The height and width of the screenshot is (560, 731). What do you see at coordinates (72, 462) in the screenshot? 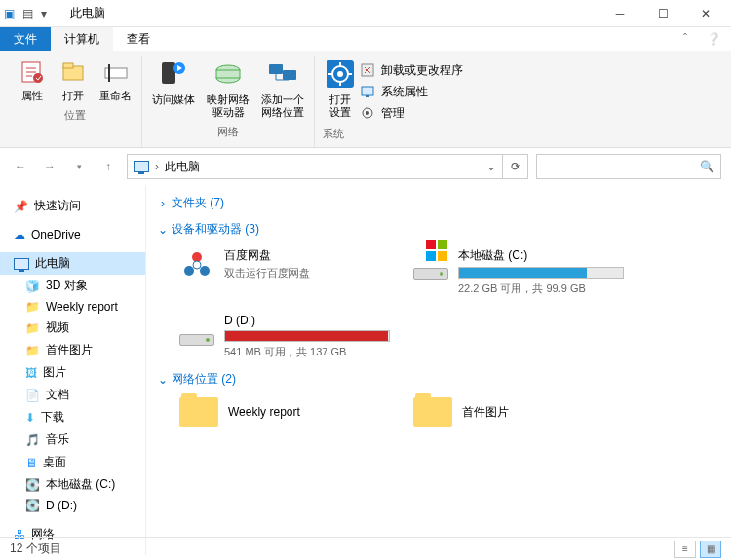
I see `sidebar-item-desktop: 🖥桌面` at bounding box center [72, 462].